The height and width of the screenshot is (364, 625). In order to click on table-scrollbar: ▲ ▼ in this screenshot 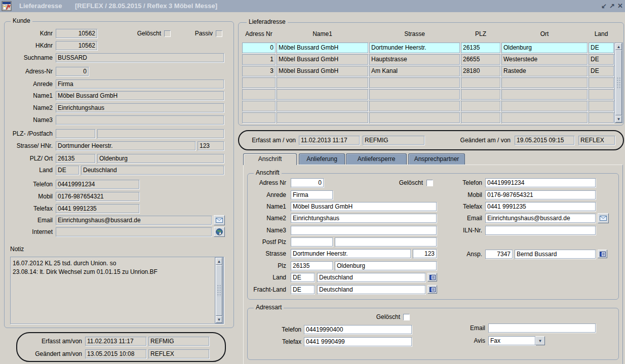, I will do `click(619, 83)`.